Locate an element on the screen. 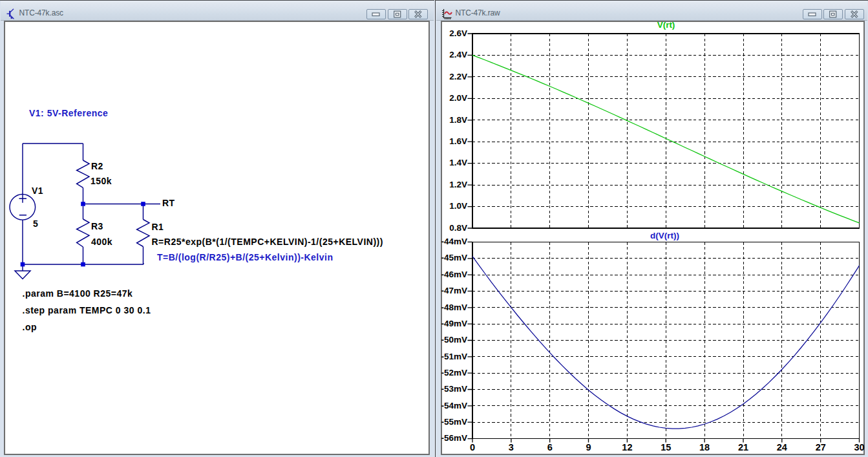  svg-text: -46mV is located at coordinates (454, 274).